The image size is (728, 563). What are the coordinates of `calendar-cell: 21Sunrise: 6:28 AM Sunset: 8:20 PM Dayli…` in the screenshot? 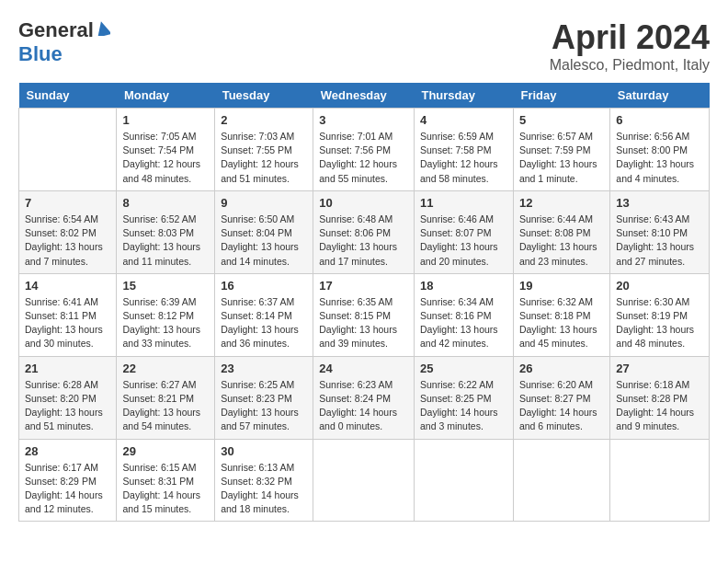 It's located at (68, 397).